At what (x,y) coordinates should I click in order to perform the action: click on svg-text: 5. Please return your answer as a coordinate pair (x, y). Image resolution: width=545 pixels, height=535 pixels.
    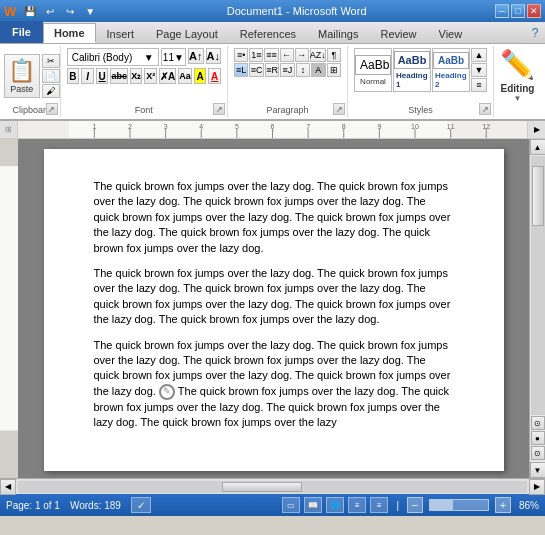
    Looking at the image, I should click on (237, 126).